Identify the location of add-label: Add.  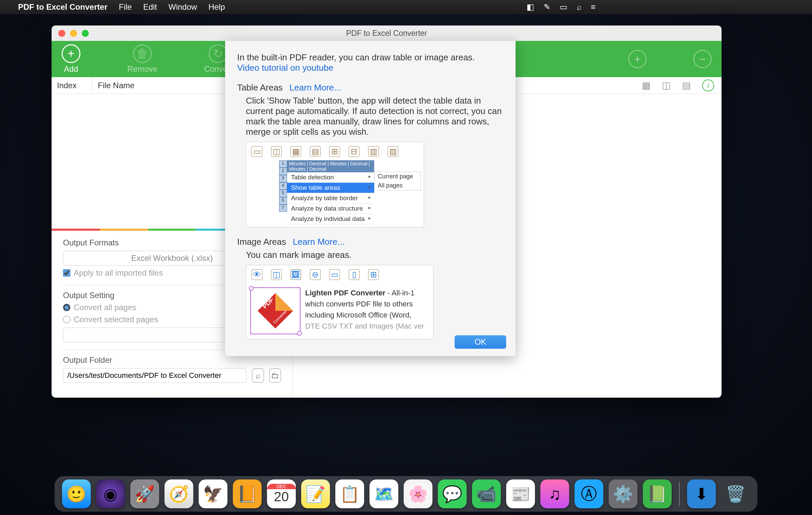
(71, 69).